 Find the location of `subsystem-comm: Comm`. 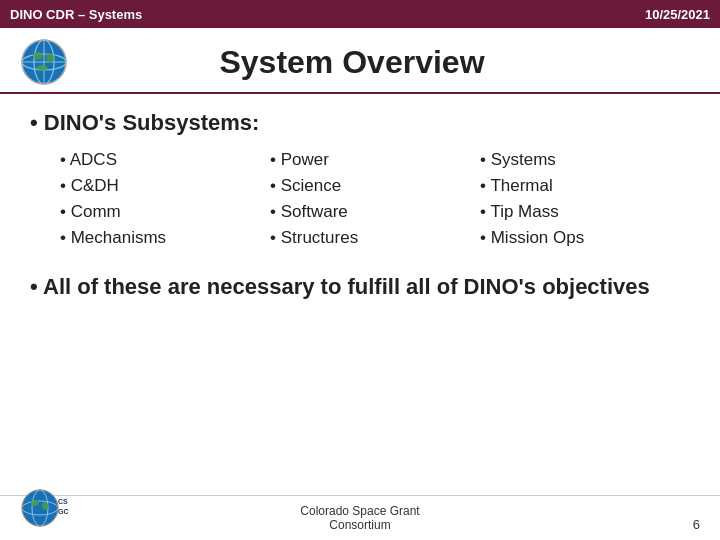

subsystem-comm: Comm is located at coordinates (165, 212).